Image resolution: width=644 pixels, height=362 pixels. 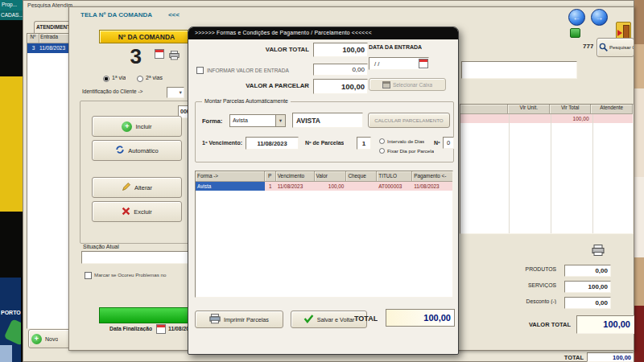 I want to click on forma-select: Avista ▼, so click(x=258, y=121).